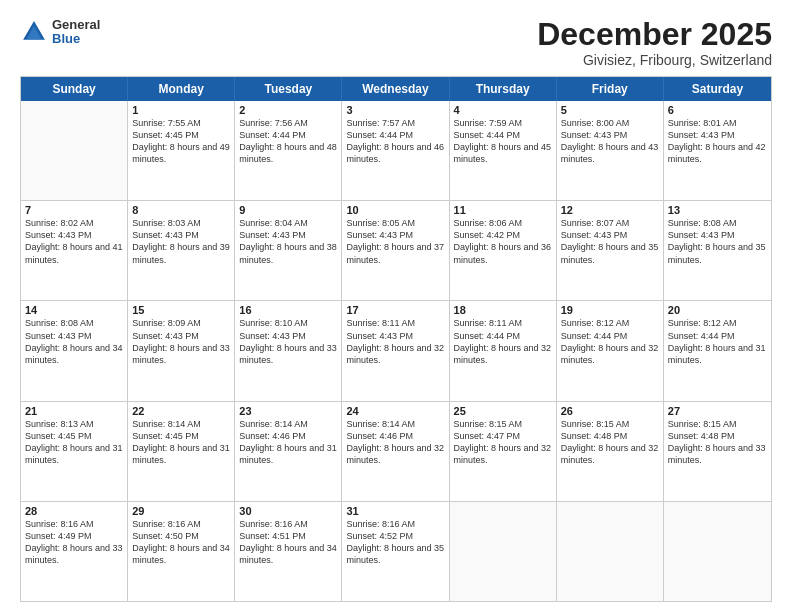 The image size is (792, 612). Describe the element at coordinates (76, 25) in the screenshot. I see `logo-general: General` at that location.